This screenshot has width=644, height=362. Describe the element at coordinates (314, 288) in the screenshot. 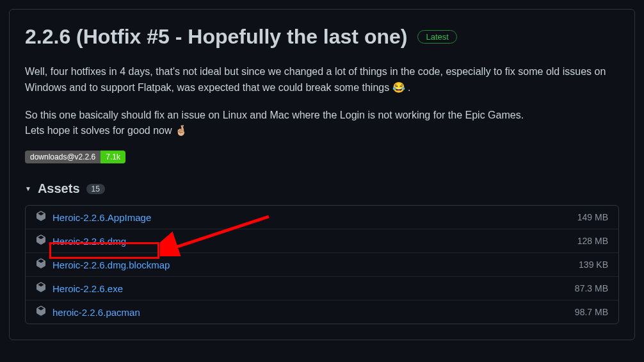

I see `asset-link: Heroic-2.2.6.exe` at that location.